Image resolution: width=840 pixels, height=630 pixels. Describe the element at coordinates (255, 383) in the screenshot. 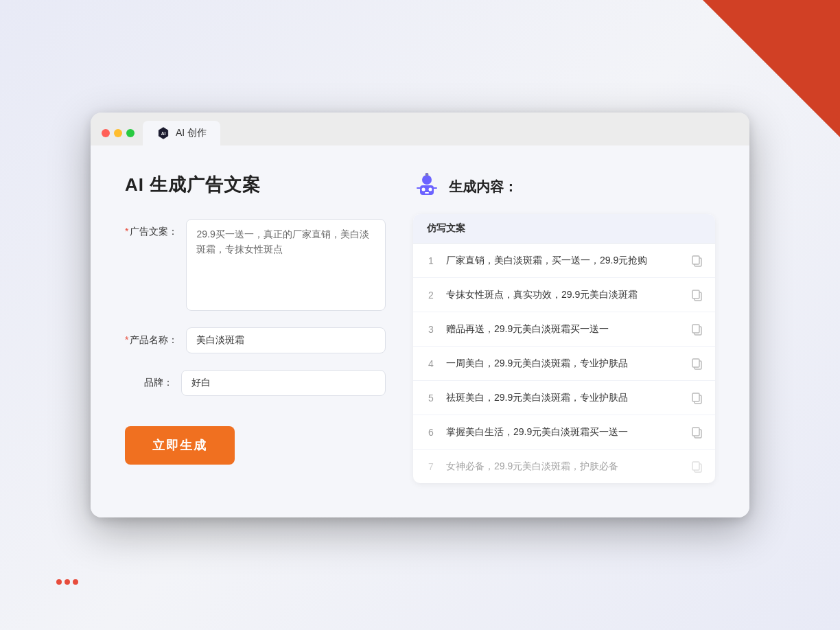

I see `form-row-brand: 品牌：` at that location.